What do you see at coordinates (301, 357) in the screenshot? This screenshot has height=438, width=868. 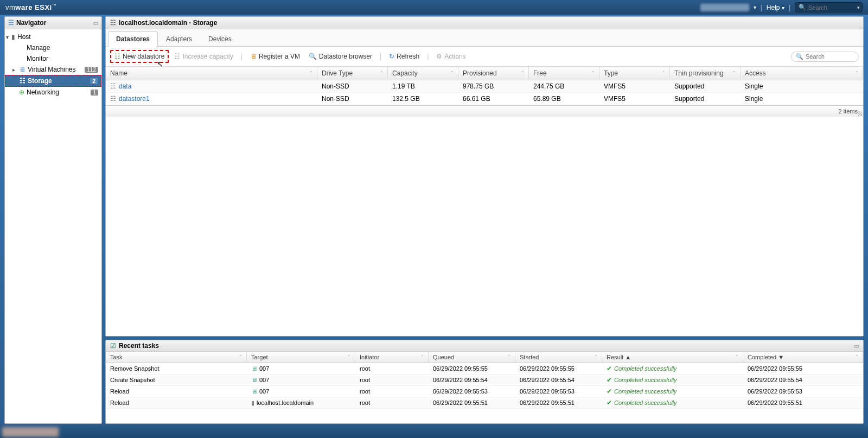 I see `tcol-target: Target˅` at bounding box center [301, 357].